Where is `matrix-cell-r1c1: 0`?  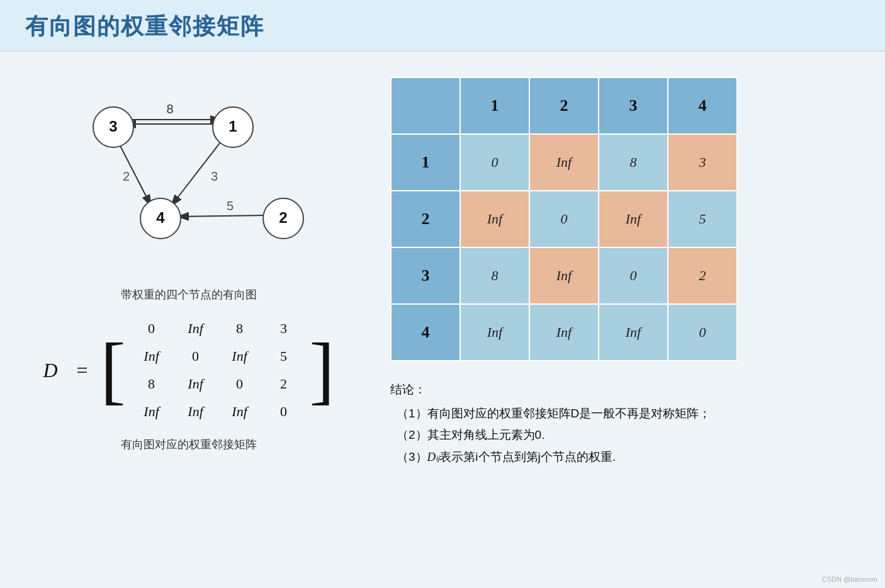 matrix-cell-r1c1: 0 is located at coordinates (151, 329).